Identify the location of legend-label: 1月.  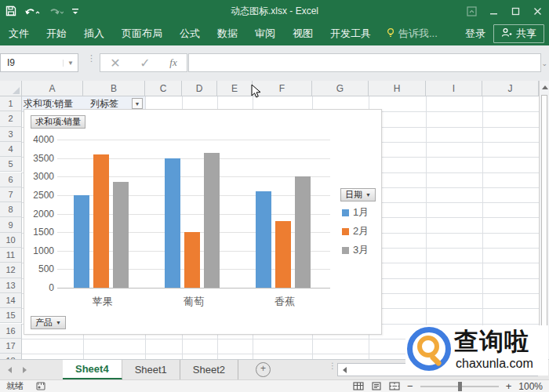
(361, 212).